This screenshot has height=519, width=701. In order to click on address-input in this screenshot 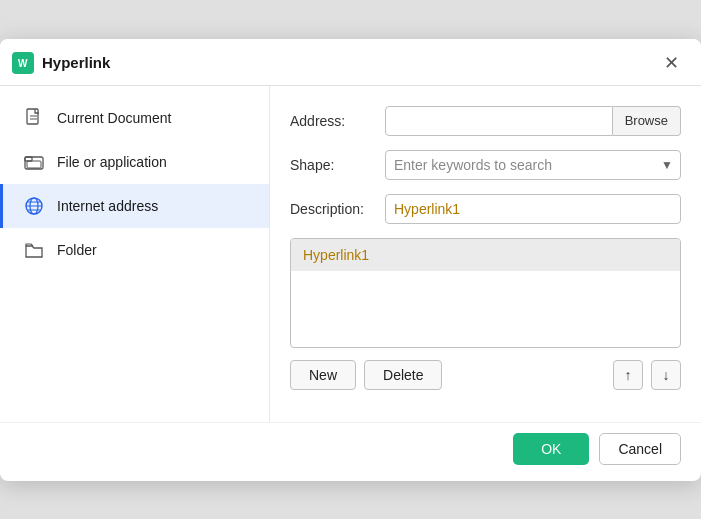, I will do `click(499, 121)`.